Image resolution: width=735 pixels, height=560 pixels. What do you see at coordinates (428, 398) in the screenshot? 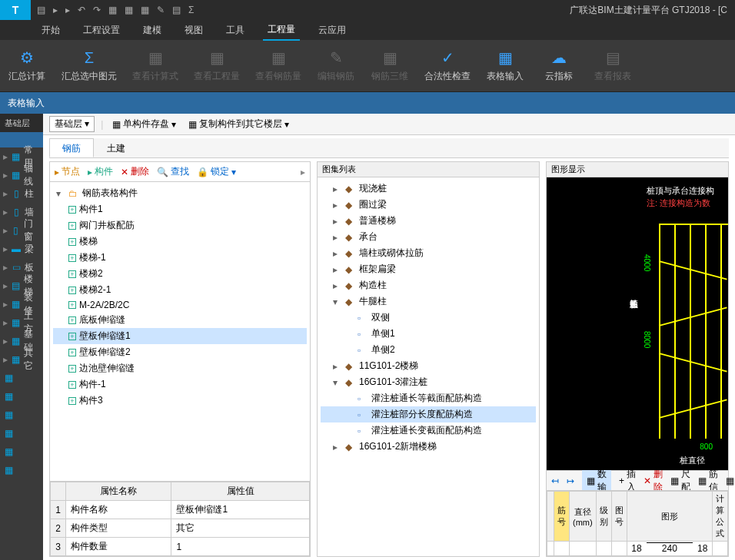
I see `atlas-item: ▫灌注桩通长等截面配筋构造` at bounding box center [428, 398].